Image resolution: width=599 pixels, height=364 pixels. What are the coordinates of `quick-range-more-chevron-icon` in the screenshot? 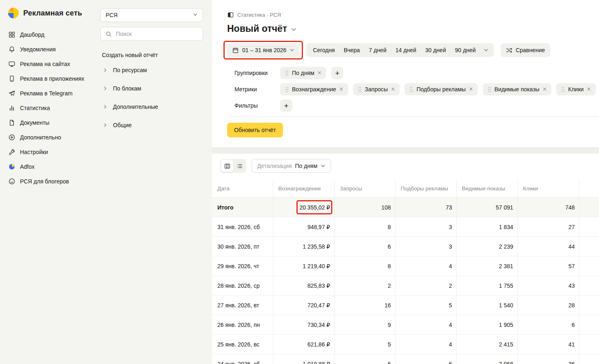 It's located at (486, 50).